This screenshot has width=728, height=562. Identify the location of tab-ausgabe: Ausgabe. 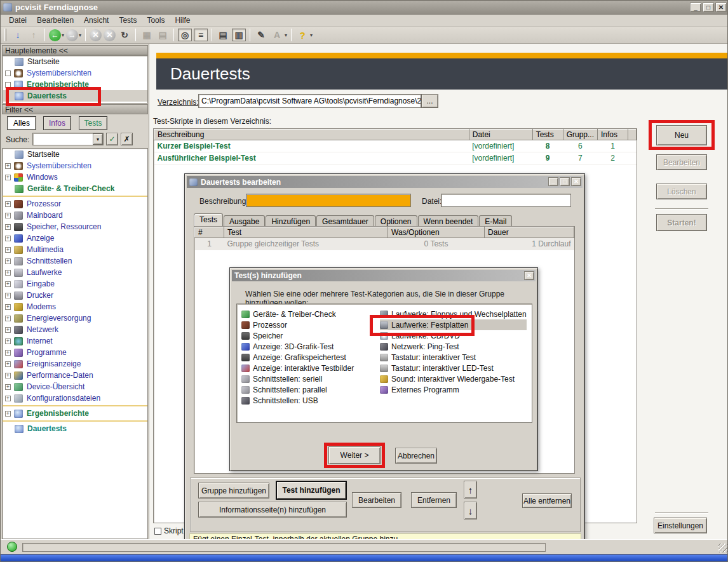
(244, 221).